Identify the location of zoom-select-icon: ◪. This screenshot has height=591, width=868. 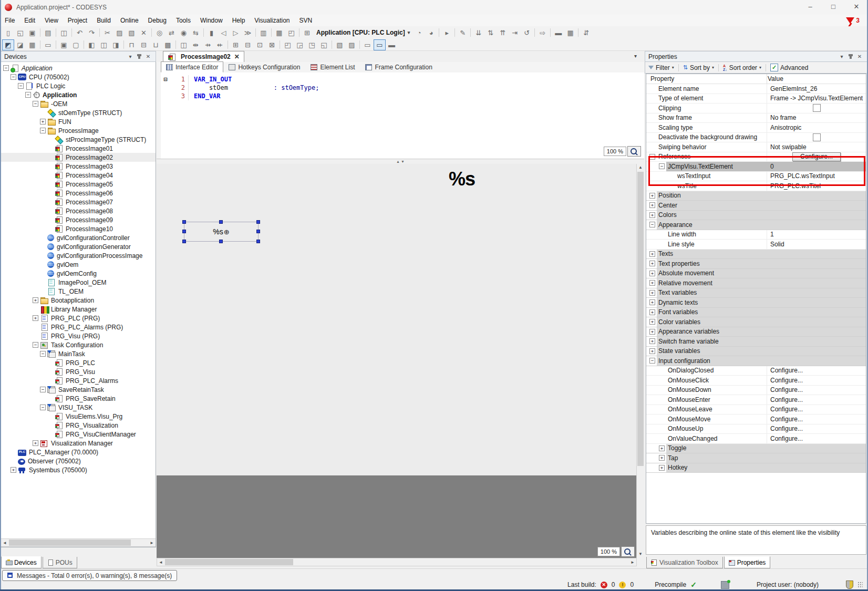
(20, 45).